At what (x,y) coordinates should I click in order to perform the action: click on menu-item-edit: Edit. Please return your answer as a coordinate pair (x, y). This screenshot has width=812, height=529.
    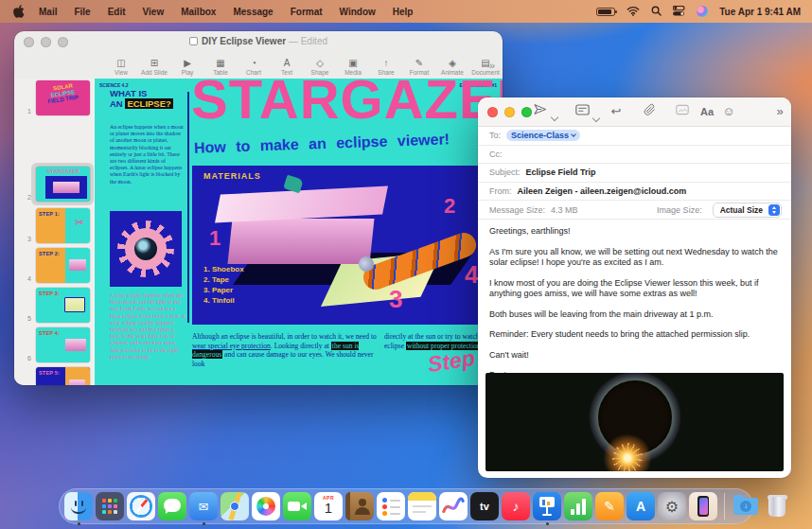
    Looking at the image, I should click on (117, 11).